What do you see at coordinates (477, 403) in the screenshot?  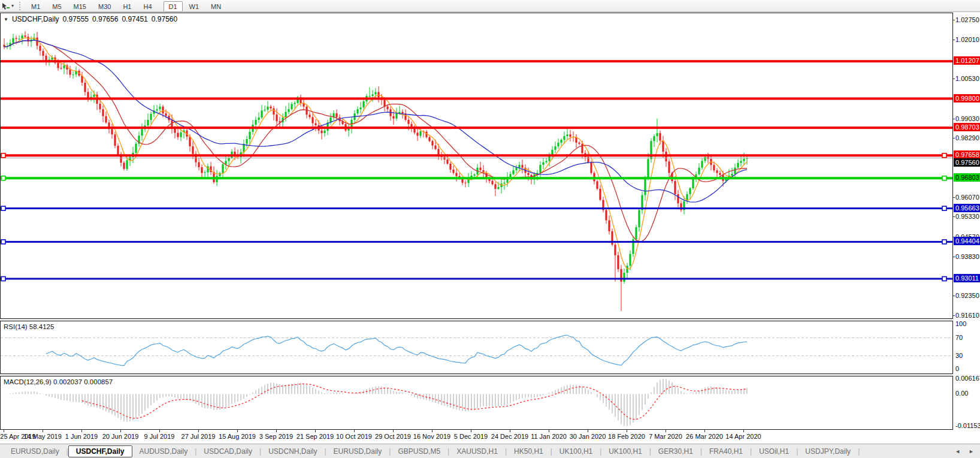 I see `macd-canvas` at bounding box center [477, 403].